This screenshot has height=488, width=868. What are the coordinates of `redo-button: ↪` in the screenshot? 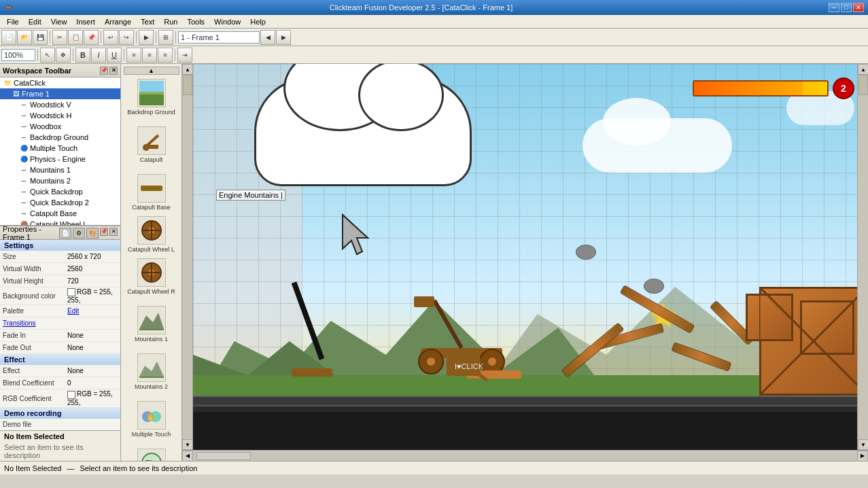 It's located at (126, 37).